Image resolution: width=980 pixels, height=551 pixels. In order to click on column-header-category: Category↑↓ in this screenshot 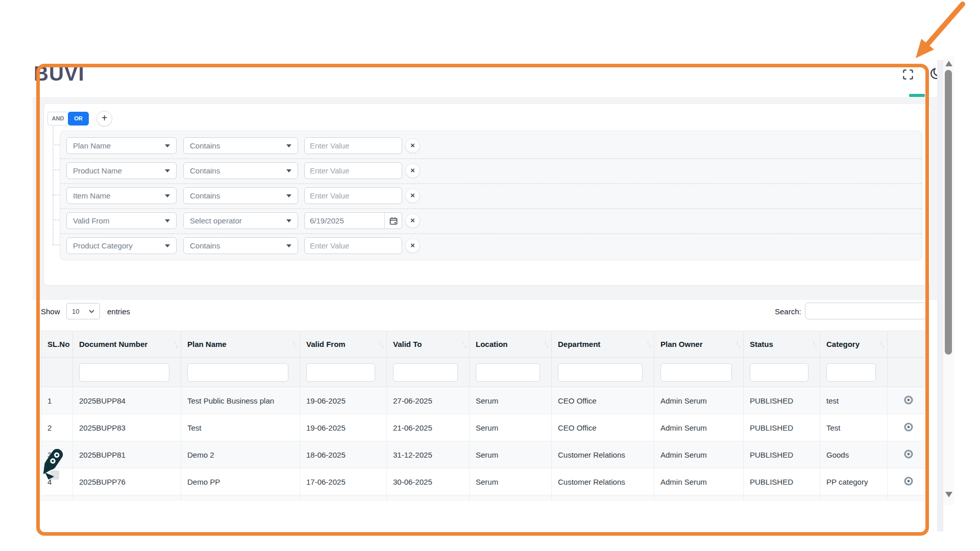, I will do `click(854, 344)`.